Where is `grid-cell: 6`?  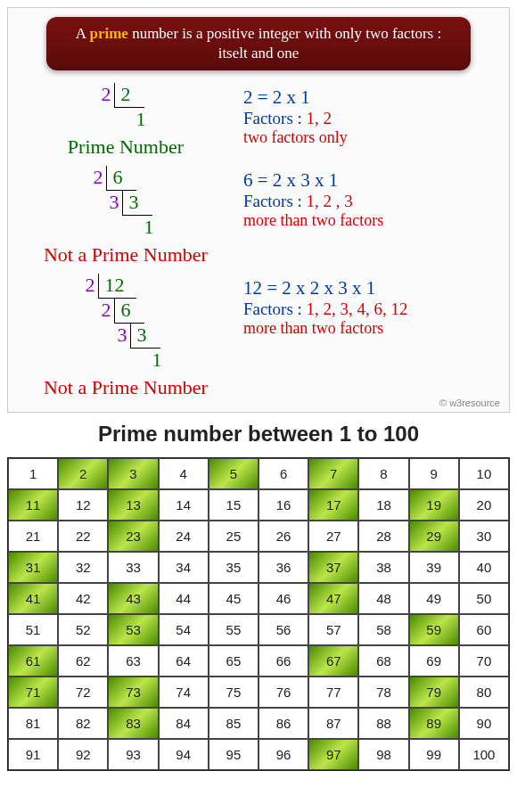
grid-cell: 6 is located at coordinates (283, 474).